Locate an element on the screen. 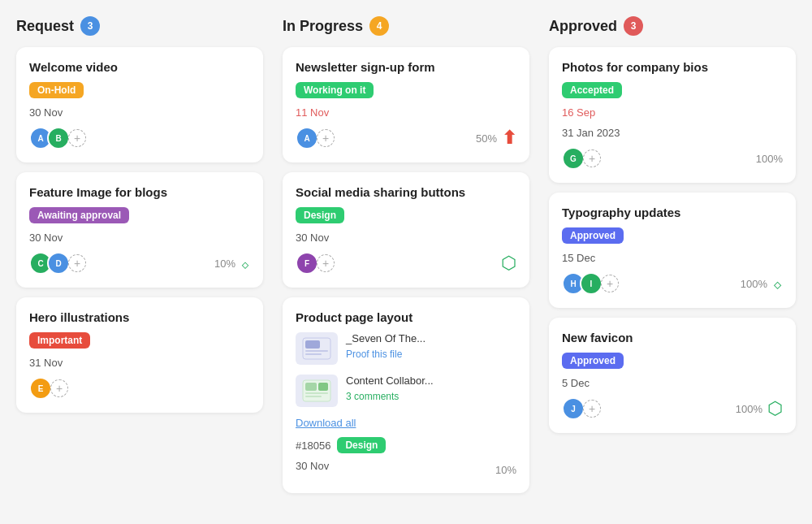 This screenshot has height=524, width=812. date-photos-red: 16 Sep is located at coordinates (672, 112).